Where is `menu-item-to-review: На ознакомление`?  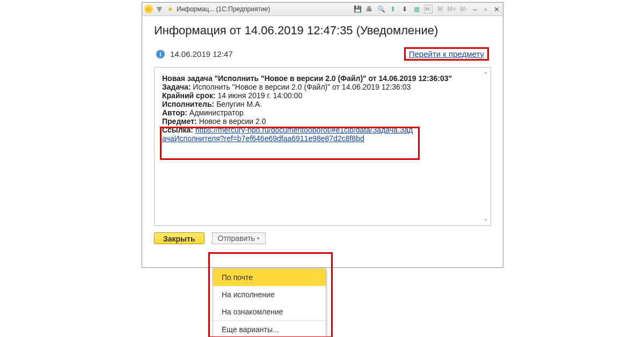 menu-item-to-review: На ознакомление is located at coordinates (269, 312).